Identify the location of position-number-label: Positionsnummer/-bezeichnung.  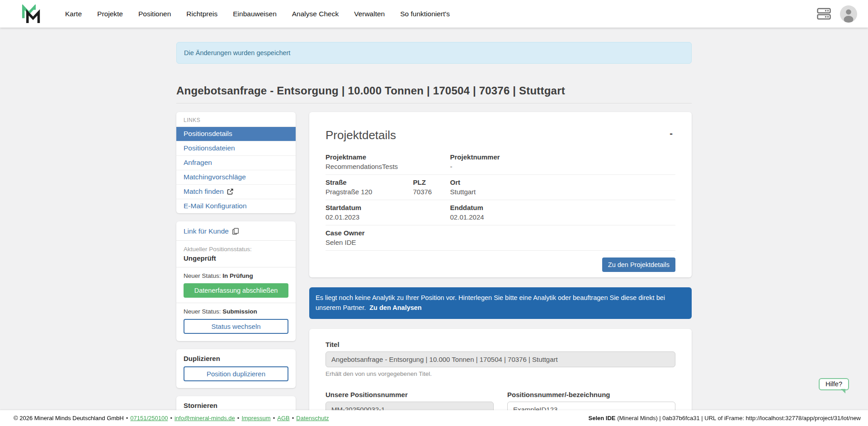
(591, 395).